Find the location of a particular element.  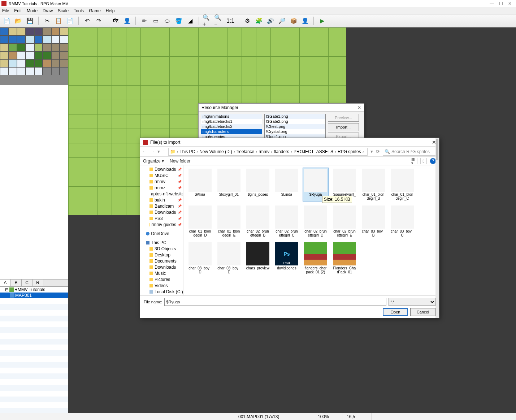

breadcrumb-item: New Volume (D:) is located at coordinates (216, 152).